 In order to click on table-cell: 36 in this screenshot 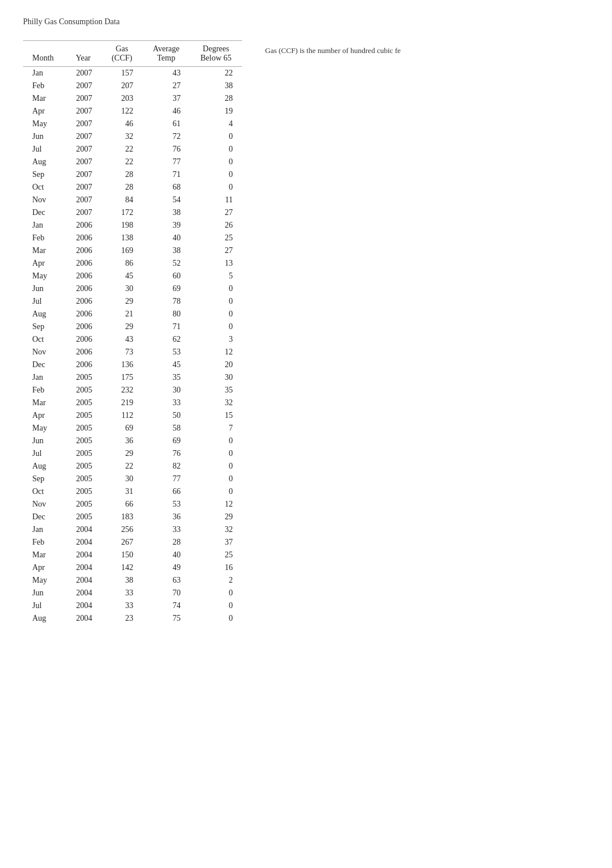, I will do `click(166, 517)`.